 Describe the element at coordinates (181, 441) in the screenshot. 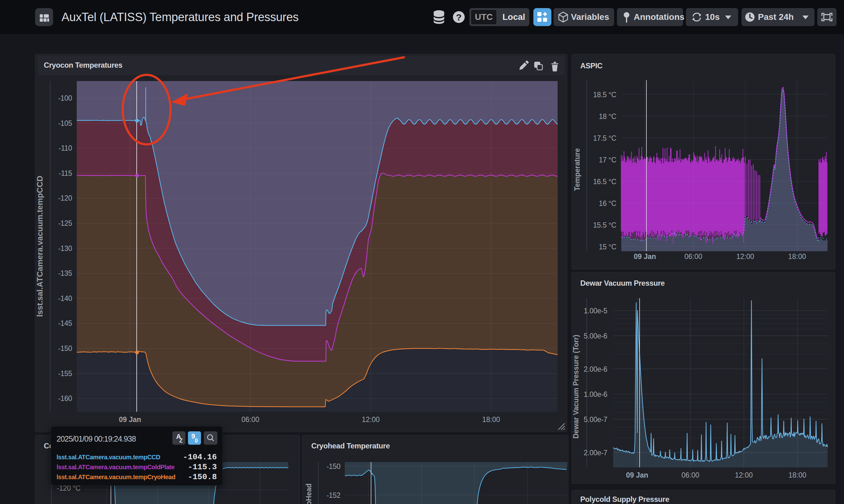

I see `svg-text: Z` at that location.